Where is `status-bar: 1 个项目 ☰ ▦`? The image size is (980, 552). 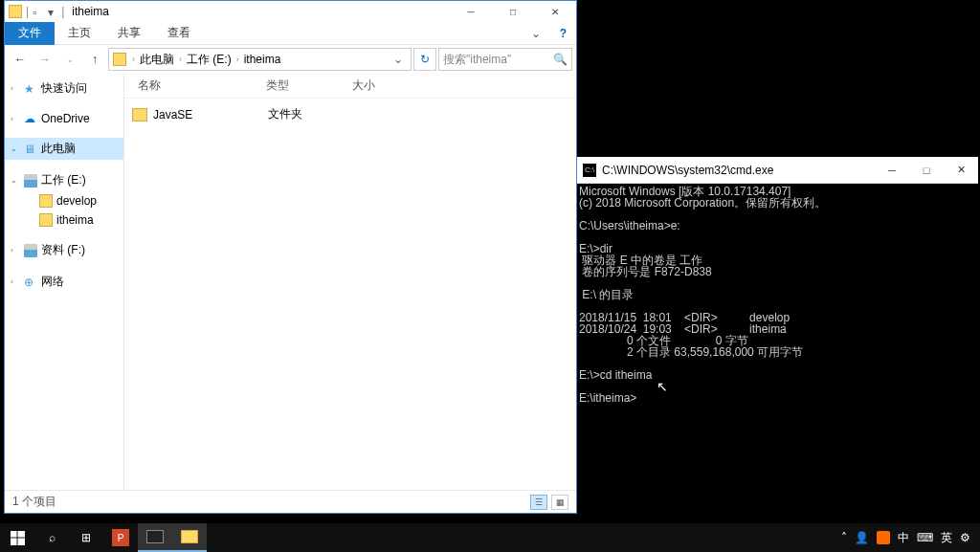 status-bar: 1 个项目 ☰ ▦ is located at coordinates (291, 501).